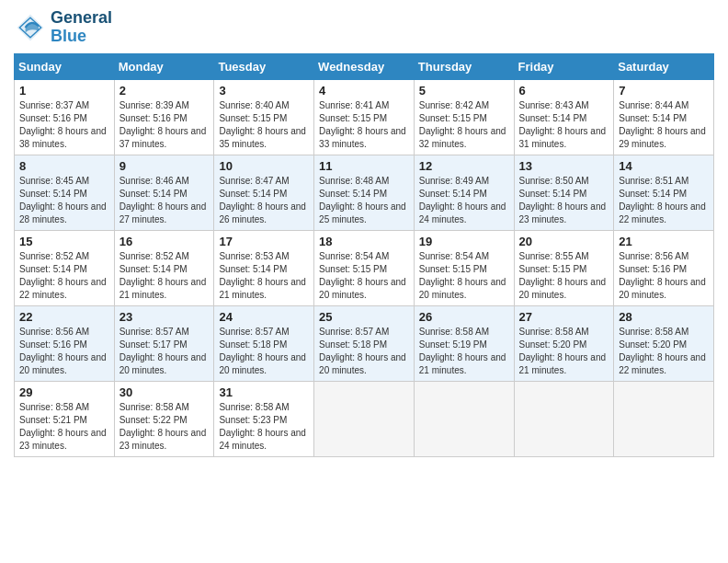 This screenshot has width=728, height=563. What do you see at coordinates (165, 125) in the screenshot?
I see `day-detail: Sunrise: 8:39 AM Sunset: 5:16 PM Dayligh…` at bounding box center [165, 125].